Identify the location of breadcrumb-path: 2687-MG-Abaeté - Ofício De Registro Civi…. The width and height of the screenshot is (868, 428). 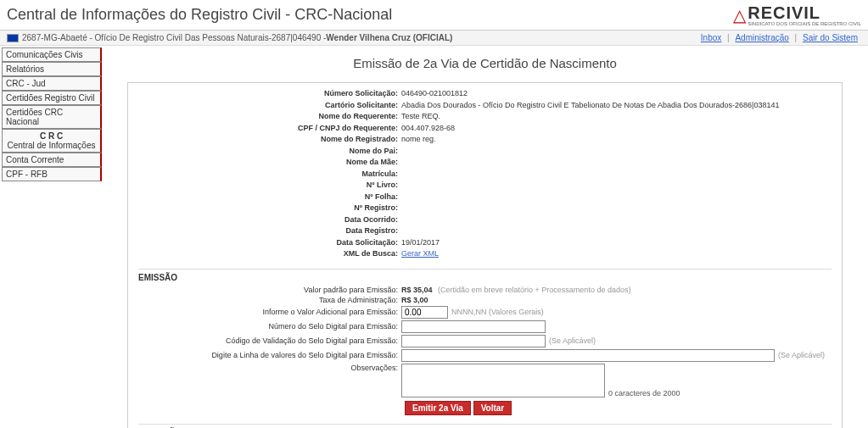
(174, 37).